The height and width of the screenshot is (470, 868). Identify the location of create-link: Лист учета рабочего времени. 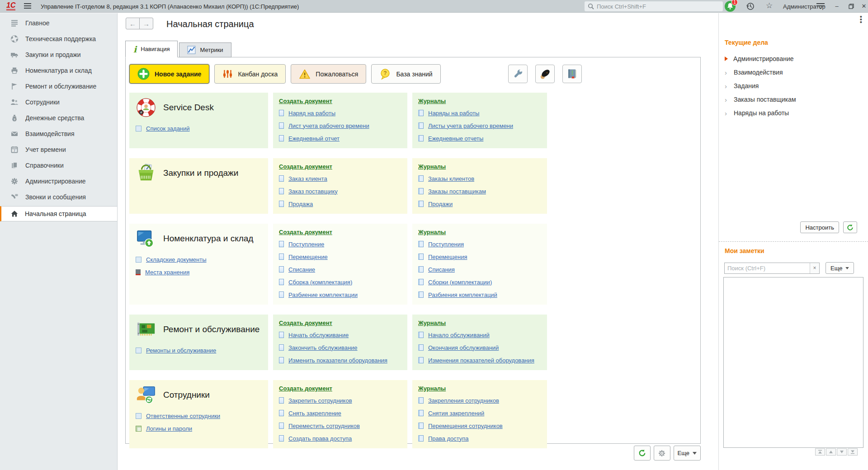
(329, 126).